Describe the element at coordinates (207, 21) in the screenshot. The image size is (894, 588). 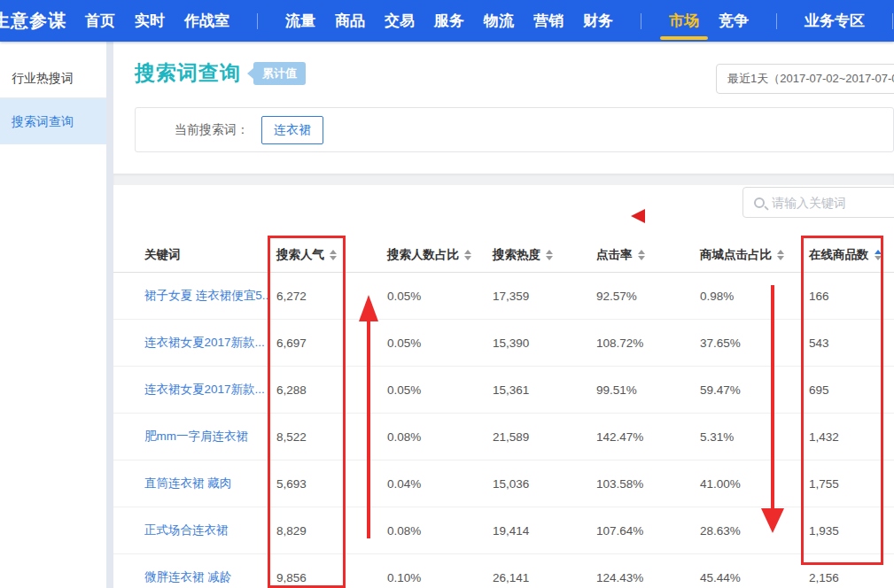
I see `nav-item: 作战室` at that location.